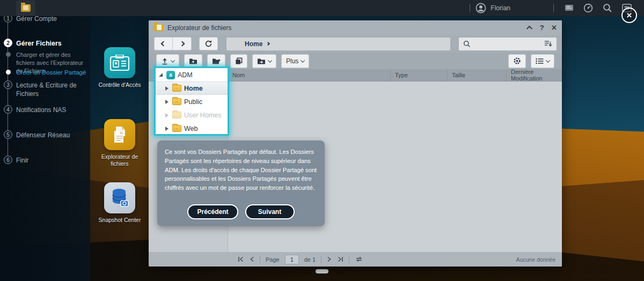  What do you see at coordinates (536, 260) in the screenshot?
I see `empty-state-label: Aucune donnée` at bounding box center [536, 260].